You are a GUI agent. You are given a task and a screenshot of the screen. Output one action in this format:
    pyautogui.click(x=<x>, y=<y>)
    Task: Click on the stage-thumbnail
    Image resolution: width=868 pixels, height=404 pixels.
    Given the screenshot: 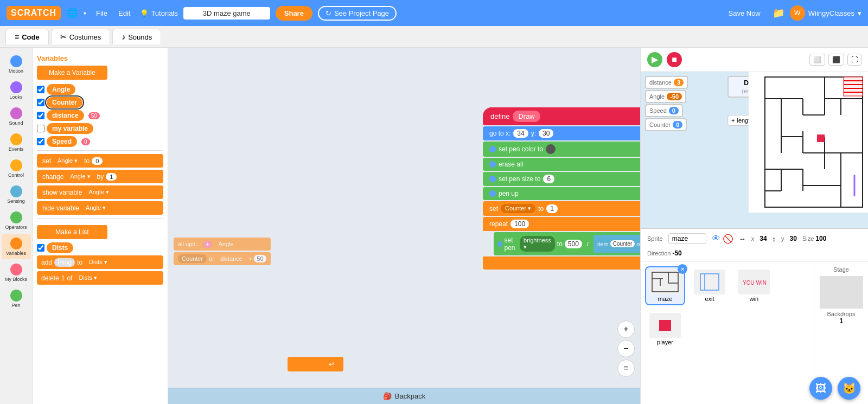 What is the action you would take?
    pyautogui.click(x=841, y=292)
    